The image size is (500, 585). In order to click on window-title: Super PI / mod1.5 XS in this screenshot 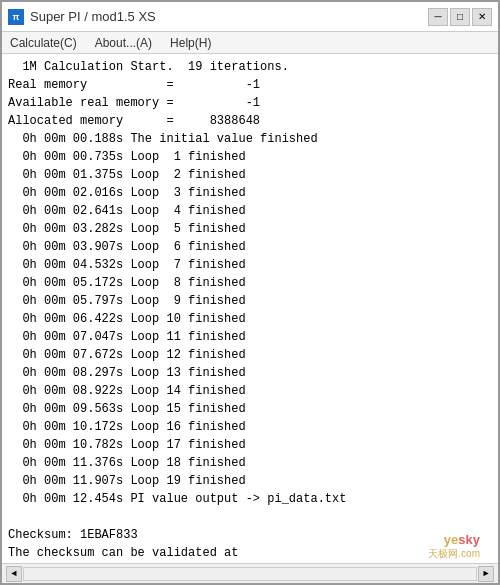, I will do `click(93, 16)`.